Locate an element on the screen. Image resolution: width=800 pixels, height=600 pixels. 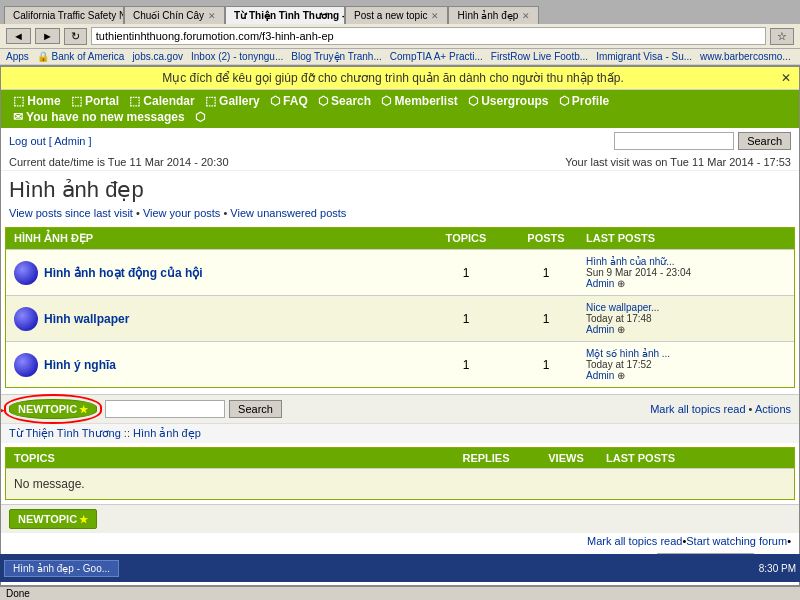
search-button-top: Search is located at coordinates (764, 141).